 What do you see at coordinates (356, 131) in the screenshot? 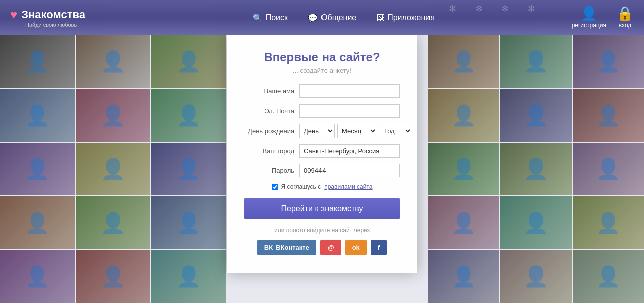
I see `birthday-selects: День Месяц Год` at bounding box center [356, 131].